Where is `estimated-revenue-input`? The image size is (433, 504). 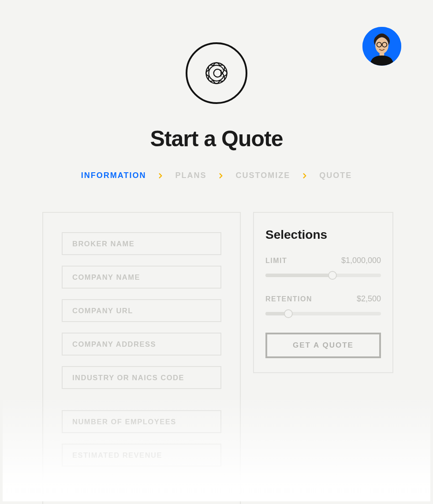 estimated-revenue-input is located at coordinates (142, 456).